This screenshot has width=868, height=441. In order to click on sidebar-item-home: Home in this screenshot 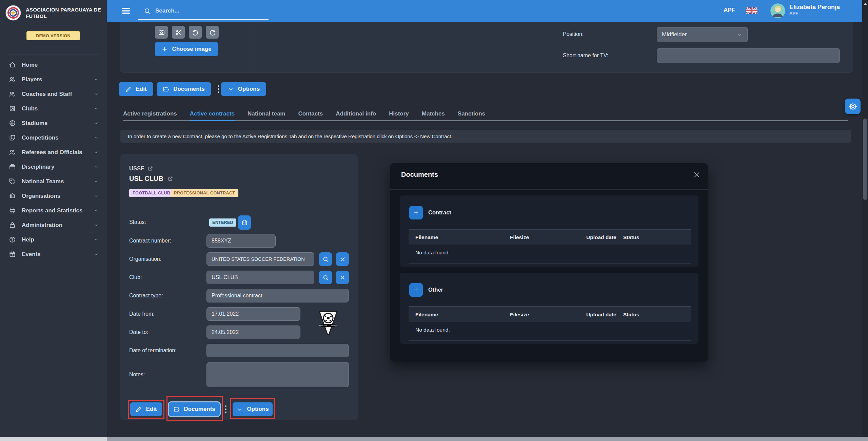, I will do `click(54, 65)`.